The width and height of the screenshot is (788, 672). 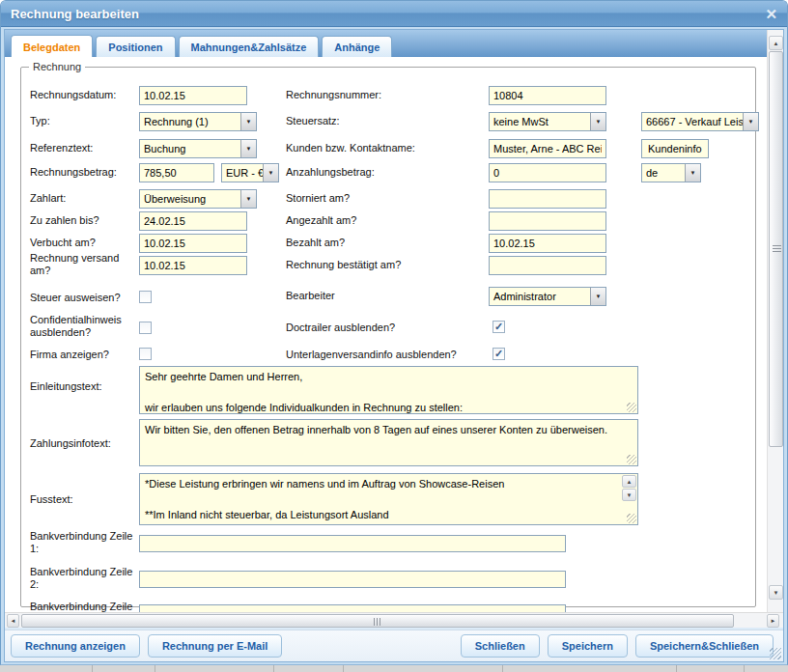 What do you see at coordinates (540, 122) in the screenshot?
I see `steuersatz-dropdown-value: keine MwSt` at bounding box center [540, 122].